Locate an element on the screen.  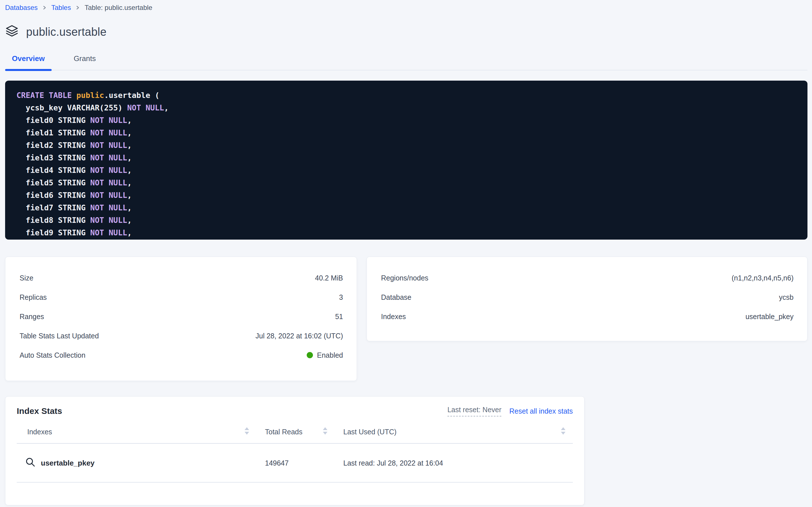
sql-line: field0 STRING NOT NULL, is located at coordinates (406, 120).